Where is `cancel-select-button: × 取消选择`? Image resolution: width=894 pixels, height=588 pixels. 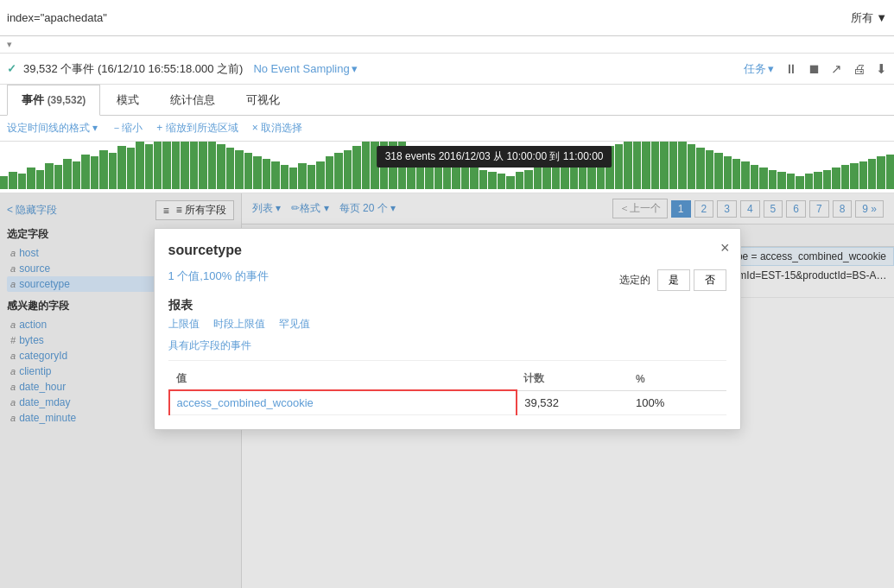
cancel-select-button: × 取消选择 is located at coordinates (277, 128).